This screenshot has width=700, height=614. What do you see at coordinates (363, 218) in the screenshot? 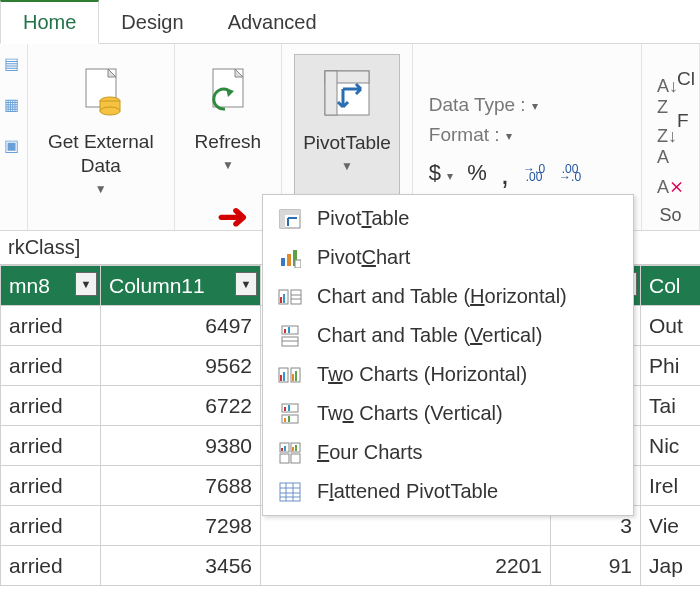
I see `menu-label: PivotTable` at bounding box center [363, 218].